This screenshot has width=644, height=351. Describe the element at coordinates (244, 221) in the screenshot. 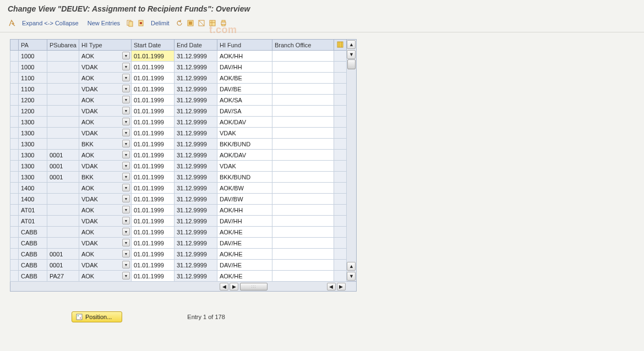

I see `cell-hi-fund: DAV/HH` at that location.